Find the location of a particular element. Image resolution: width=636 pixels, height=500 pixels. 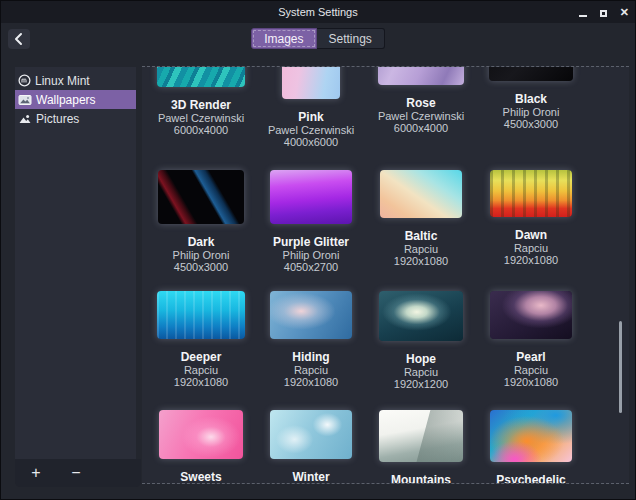

wallpaper-item: Baltic Rapciu 1920x1080 is located at coordinates (421, 222).